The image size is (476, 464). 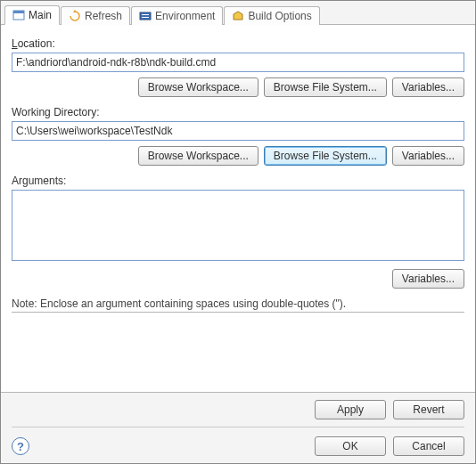 I want to click on location-label: Location:, so click(x=238, y=44).